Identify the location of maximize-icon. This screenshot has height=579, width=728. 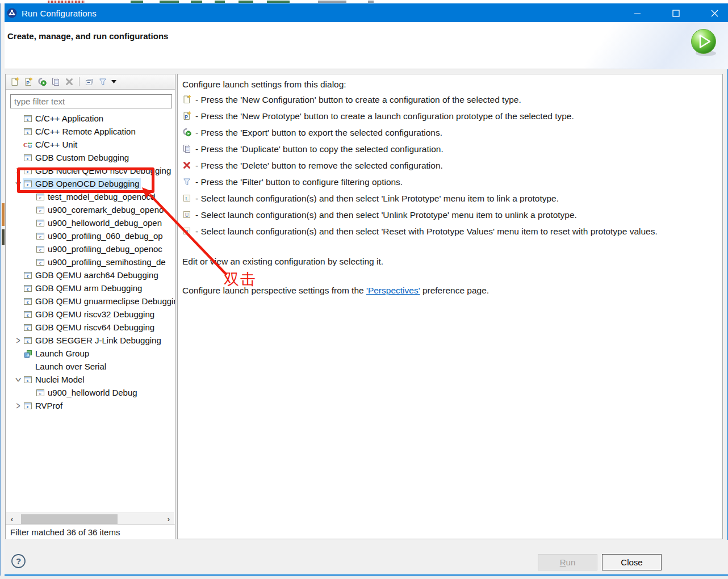
(676, 14).